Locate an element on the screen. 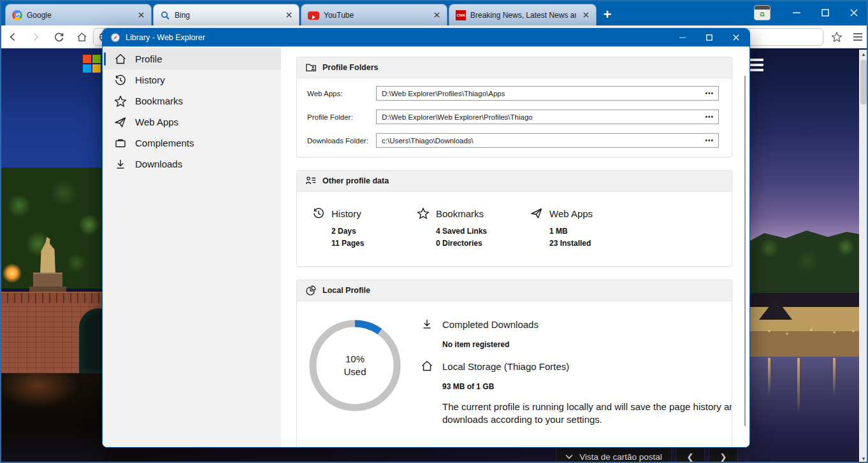 This screenshot has width=868, height=463. tab-google: G Google is located at coordinates (78, 15).